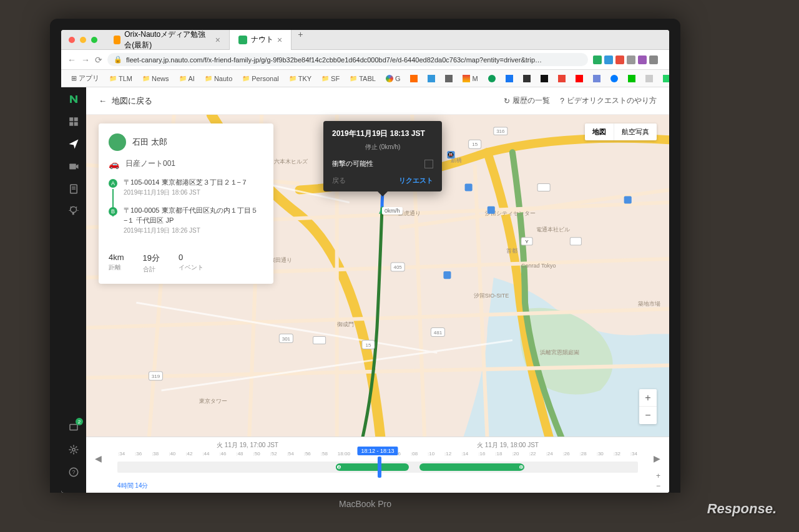  What do you see at coordinates (132, 101) in the screenshot?
I see `back-label: 地図に戻る` at bounding box center [132, 101].